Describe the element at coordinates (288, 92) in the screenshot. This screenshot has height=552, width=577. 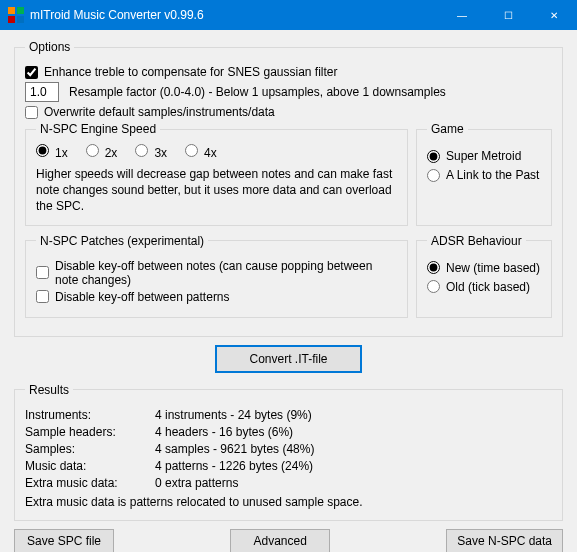
I see `resample-row: Resample factor (0.0-4.0) - Below 1 upsa…` at that location.